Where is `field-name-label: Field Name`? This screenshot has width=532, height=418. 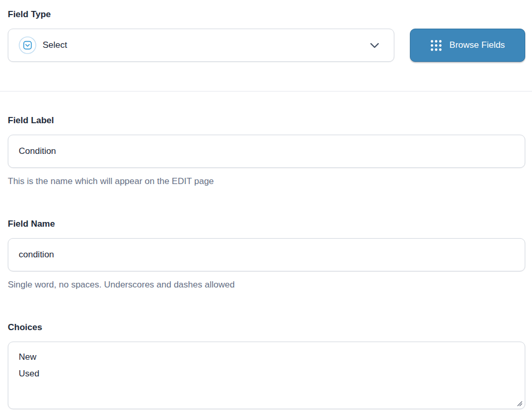
field-name-label: Field Name is located at coordinates (267, 224).